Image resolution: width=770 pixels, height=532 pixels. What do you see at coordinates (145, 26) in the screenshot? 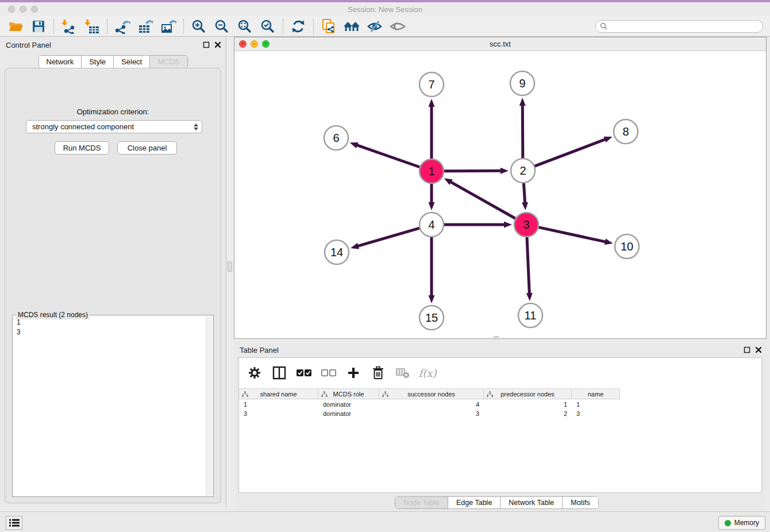
I see `export-table-icon` at bounding box center [145, 26].